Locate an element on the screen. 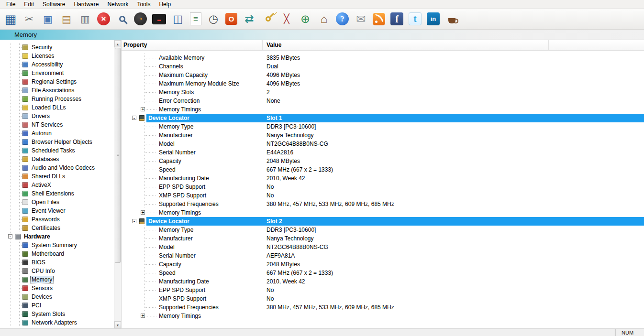 The width and height of the screenshot is (644, 336). scroll-up-arrow: ▲ is located at coordinates (118, 44).